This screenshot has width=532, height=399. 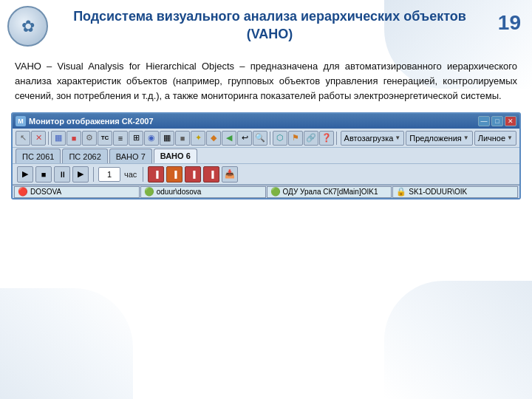 What do you see at coordinates (372, 138) in the screenshot?
I see `autoload-dropdown: Автозагрузка ▼` at bounding box center [372, 138].